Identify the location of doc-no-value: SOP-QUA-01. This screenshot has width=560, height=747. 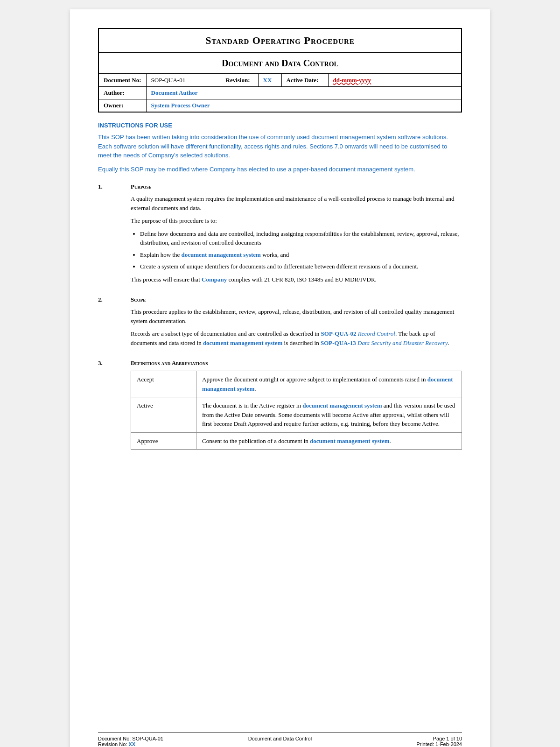
(183, 80).